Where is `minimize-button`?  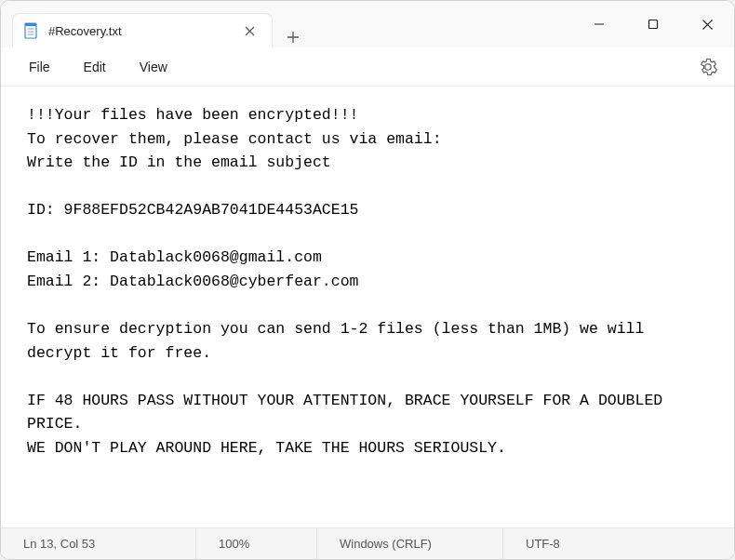
minimize-button is located at coordinates (599, 24).